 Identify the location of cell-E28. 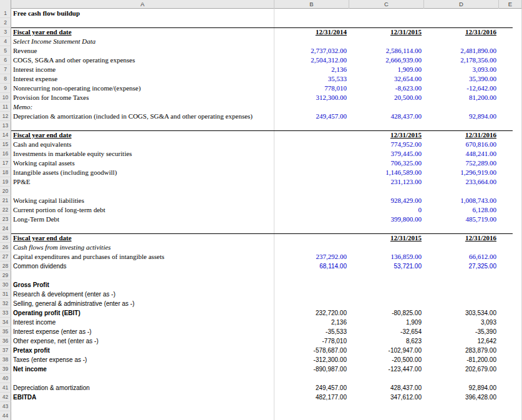
(510, 266).